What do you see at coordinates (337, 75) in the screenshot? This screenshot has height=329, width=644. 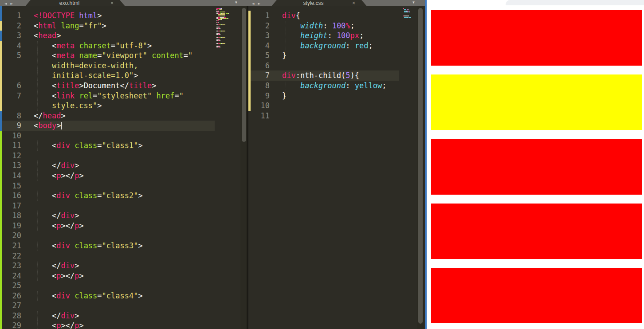 I see `code-line: 7div:nth-child(5){` at bounding box center [337, 75].